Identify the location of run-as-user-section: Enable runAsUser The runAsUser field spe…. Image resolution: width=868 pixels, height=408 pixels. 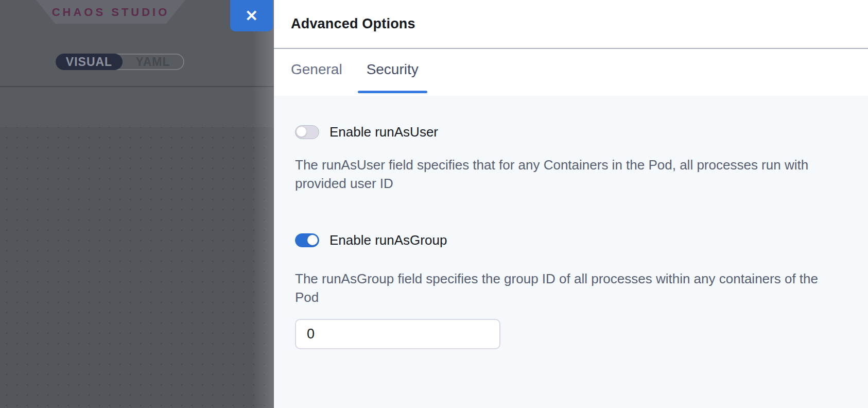
(582, 159).